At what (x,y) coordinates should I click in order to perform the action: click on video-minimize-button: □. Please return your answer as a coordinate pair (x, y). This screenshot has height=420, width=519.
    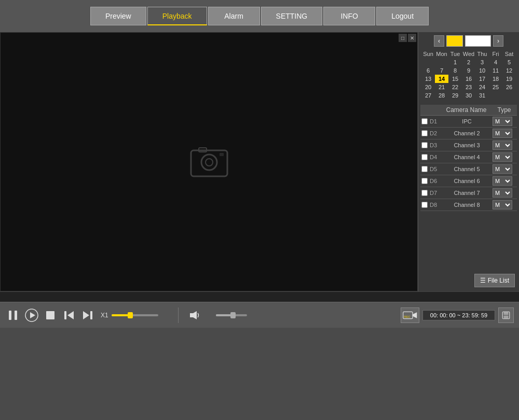
    Looking at the image, I should click on (403, 38).